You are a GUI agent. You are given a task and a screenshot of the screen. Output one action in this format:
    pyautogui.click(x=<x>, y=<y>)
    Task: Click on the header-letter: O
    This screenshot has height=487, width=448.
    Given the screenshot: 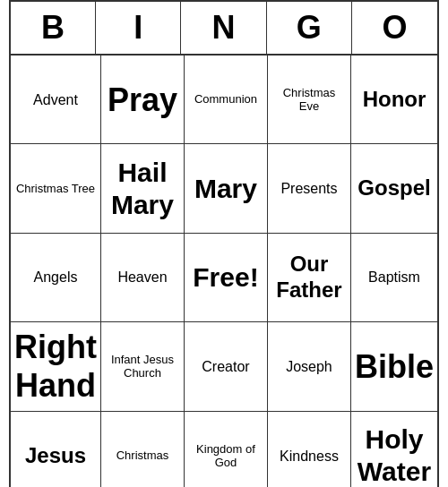 What is the action you would take?
    pyautogui.click(x=394, y=28)
    